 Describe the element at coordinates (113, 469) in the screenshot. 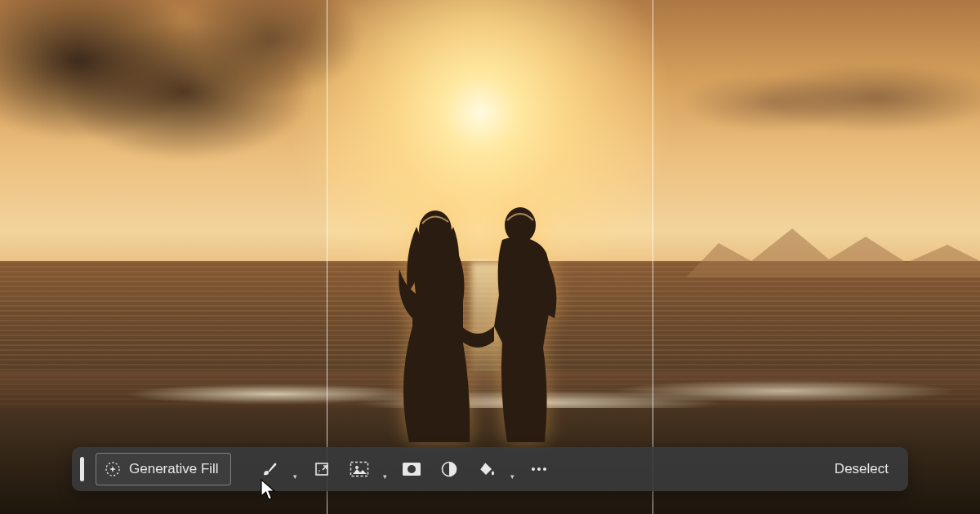

I see `generative-fill-icon` at that location.